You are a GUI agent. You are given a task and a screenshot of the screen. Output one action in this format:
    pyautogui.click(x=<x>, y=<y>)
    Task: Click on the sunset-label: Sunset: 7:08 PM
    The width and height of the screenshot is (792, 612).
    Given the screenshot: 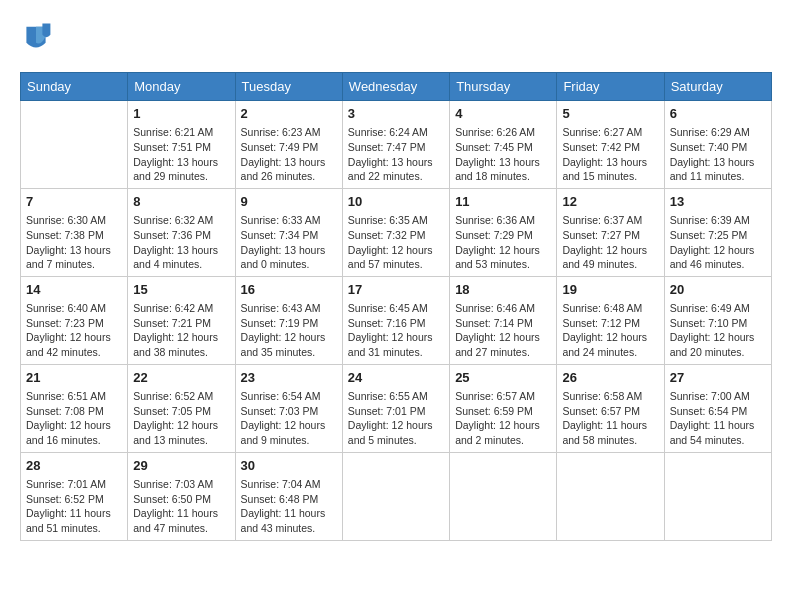 What is the action you would take?
    pyautogui.click(x=65, y=411)
    